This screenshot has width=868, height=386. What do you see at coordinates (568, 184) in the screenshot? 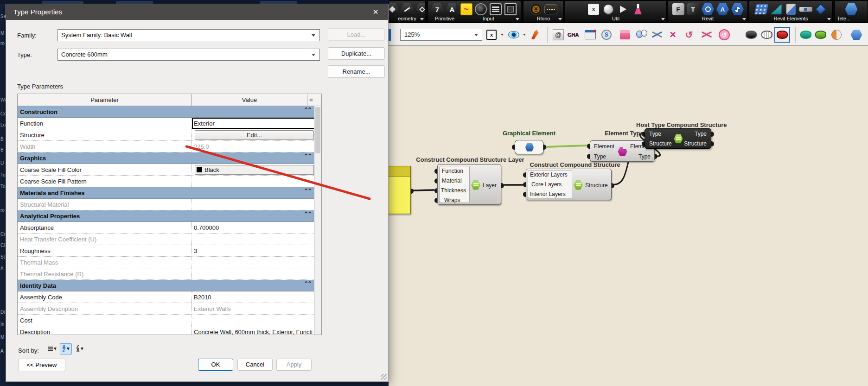
I see `ccs-node: Exterior Layers Core Layers Interior Lay…` at bounding box center [568, 184].